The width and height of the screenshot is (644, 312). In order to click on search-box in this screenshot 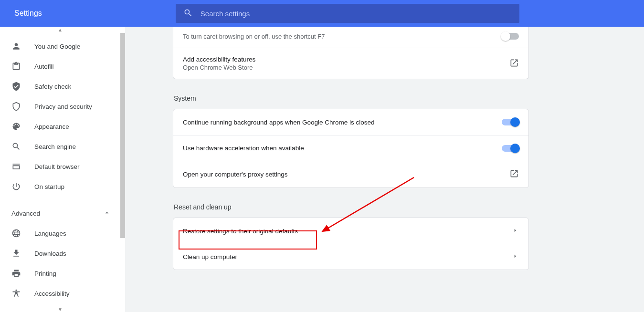, I will do `click(348, 13)`.